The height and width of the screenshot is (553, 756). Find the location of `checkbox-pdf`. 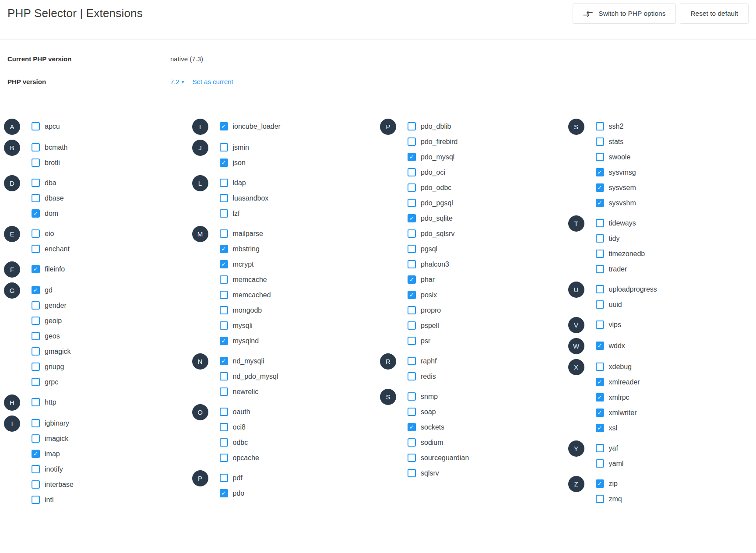

checkbox-pdf is located at coordinates (224, 478).